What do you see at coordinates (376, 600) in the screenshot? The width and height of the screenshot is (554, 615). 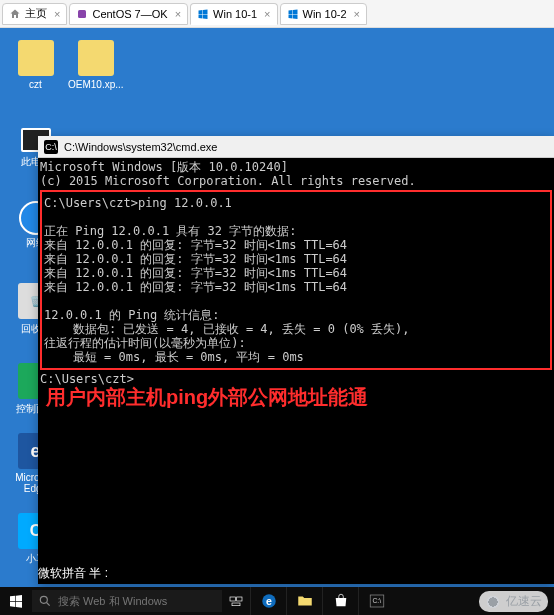 I see `svg-text: C:\` at bounding box center [376, 600].